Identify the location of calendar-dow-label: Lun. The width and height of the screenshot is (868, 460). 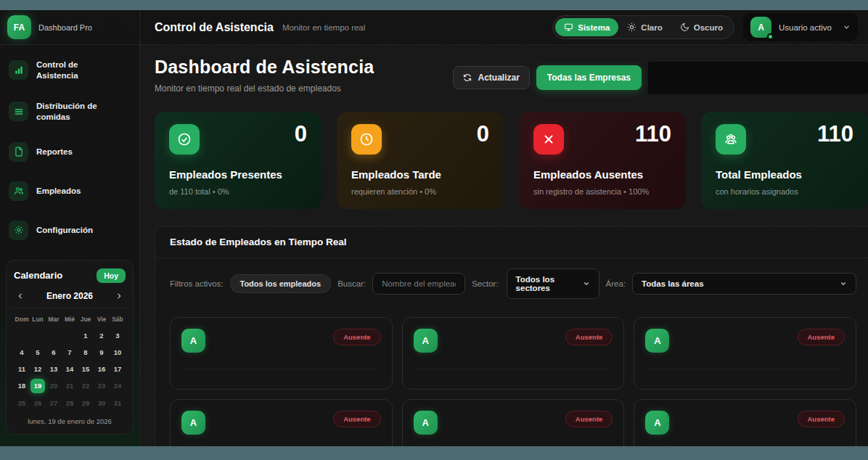
(38, 319).